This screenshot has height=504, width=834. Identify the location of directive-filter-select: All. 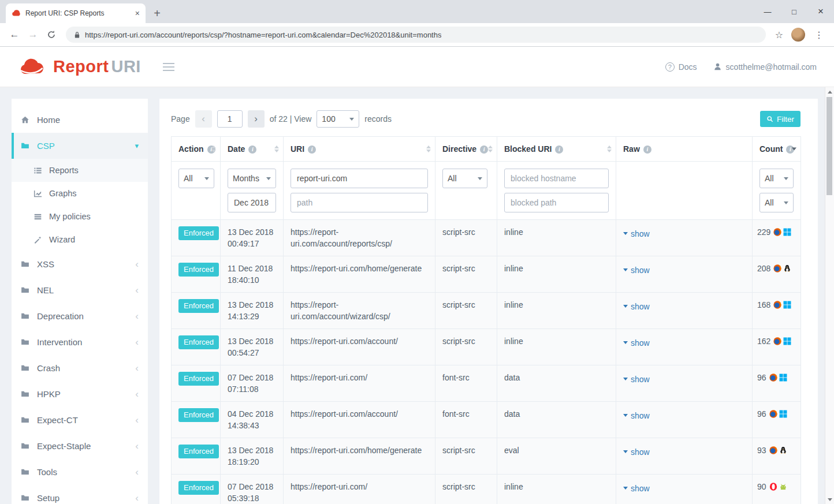
(465, 178).